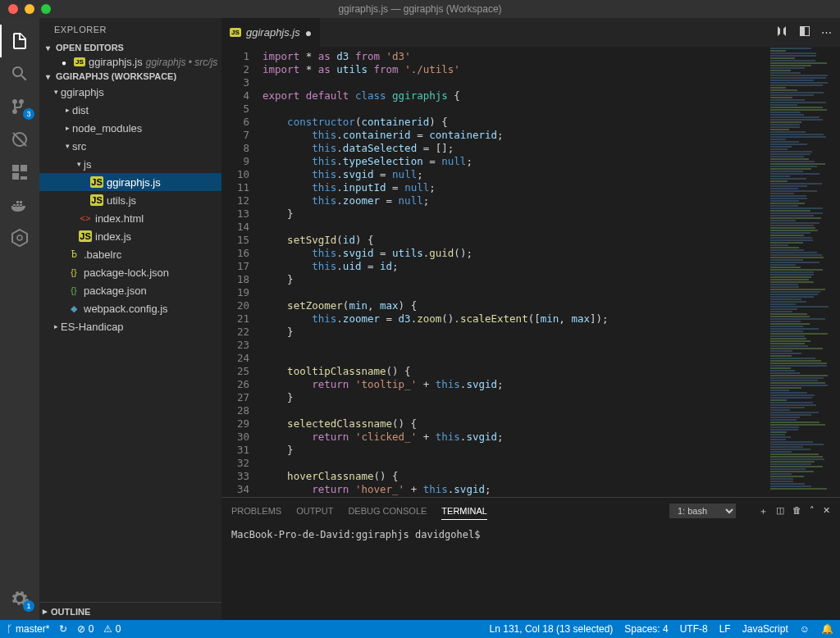 This screenshot has width=840, height=638. I want to click on more-icon: ⋯, so click(827, 33).